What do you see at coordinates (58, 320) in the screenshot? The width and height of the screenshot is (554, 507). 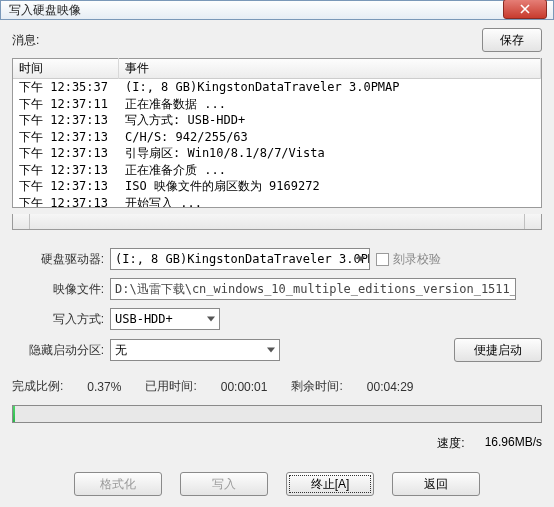 I see `mode-label: 写入方式:` at bounding box center [58, 320].